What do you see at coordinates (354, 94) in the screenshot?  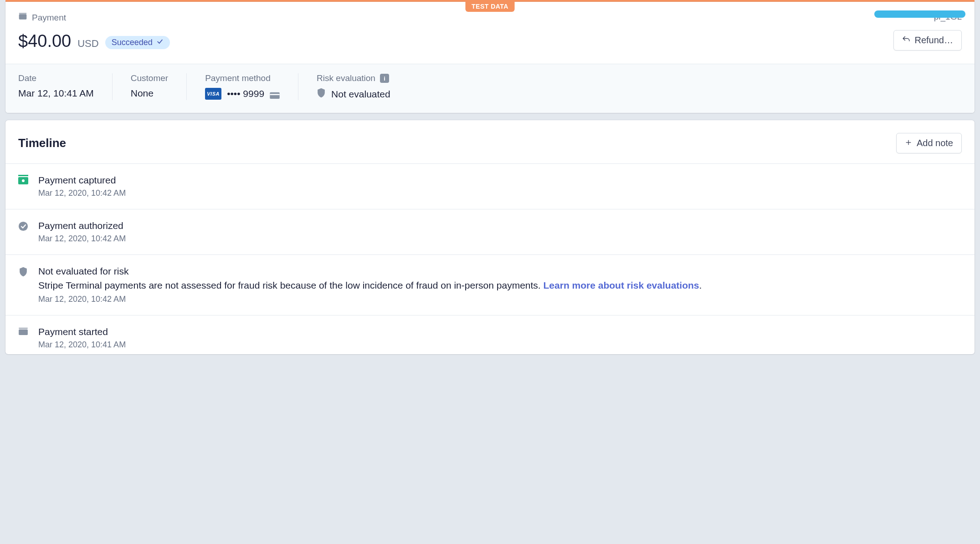 I see `summary-risk-value: Not evaluated` at bounding box center [354, 94].